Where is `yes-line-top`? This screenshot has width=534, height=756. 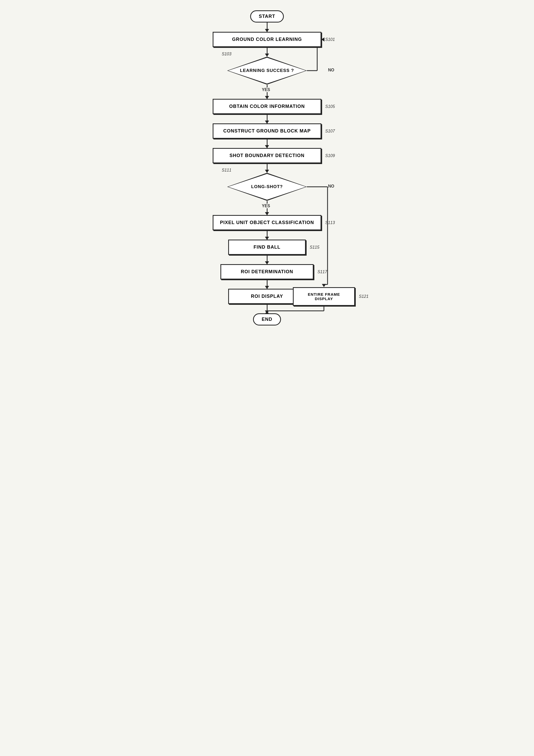
yes-line-top is located at coordinates (267, 86).